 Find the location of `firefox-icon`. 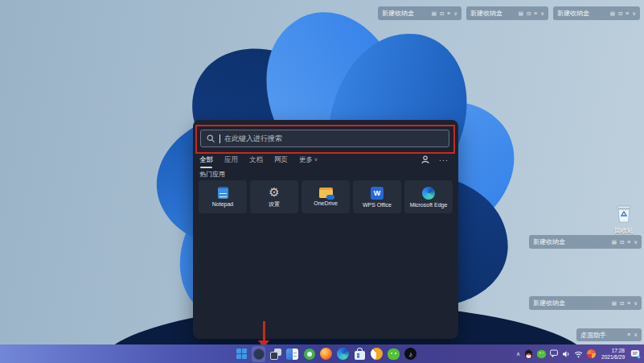

firefox-icon is located at coordinates (326, 354).